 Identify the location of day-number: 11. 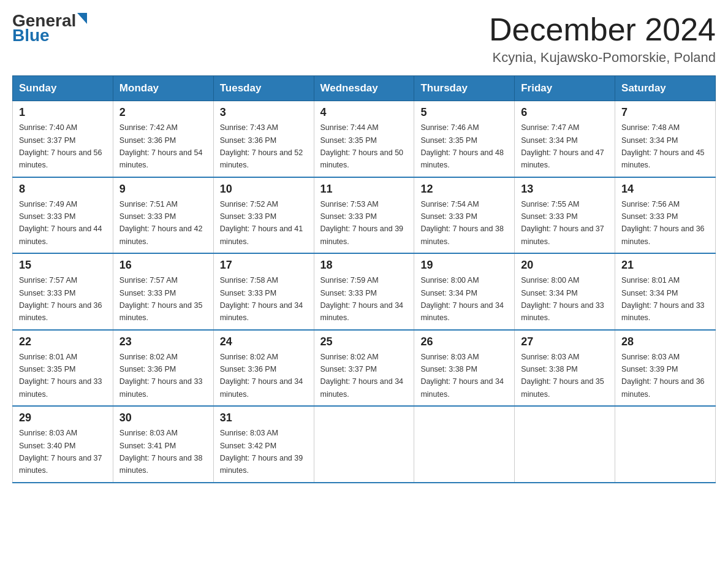
(364, 189).